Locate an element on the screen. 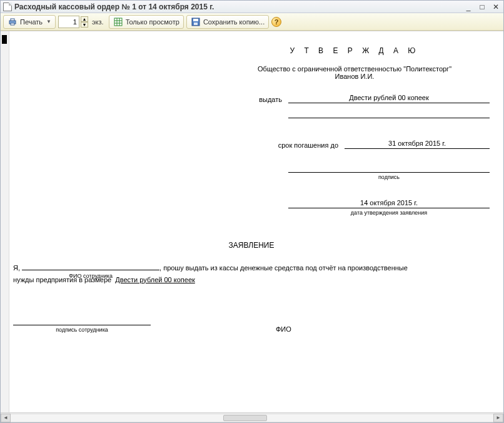 The image size is (504, 423). approve-title: У Т В Е Р Ж Д А Ю is located at coordinates (355, 51).